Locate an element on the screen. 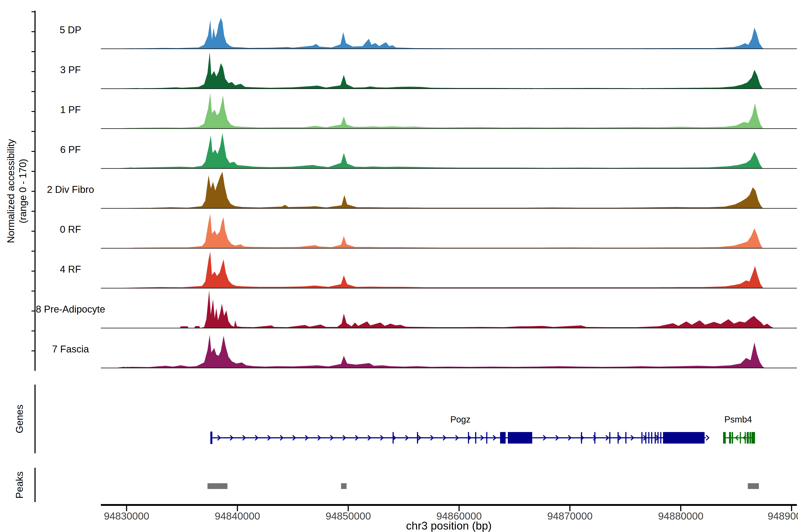  track-label-5dp: 5 DP is located at coordinates (71, 30).